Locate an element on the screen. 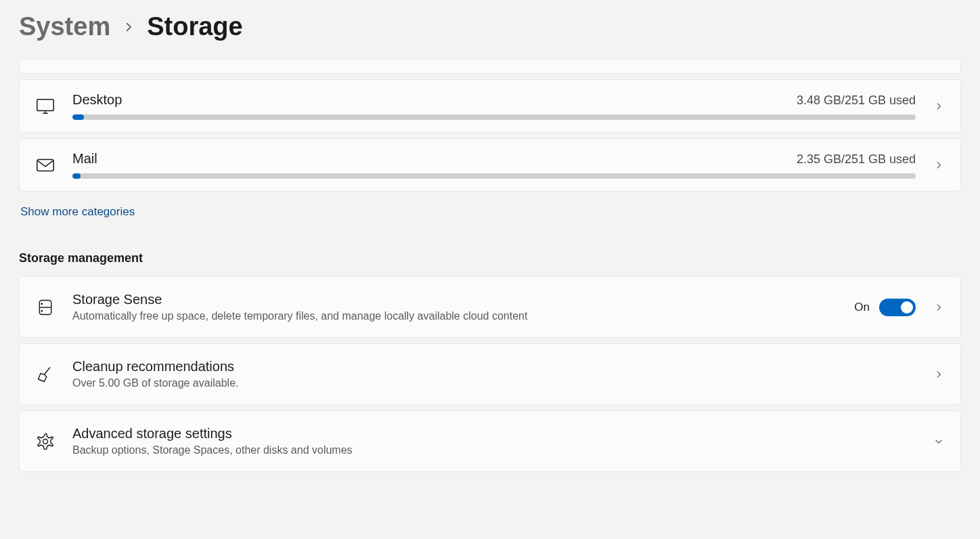 This screenshot has width=980, height=539. setting-subtitle: Backup options, Storage Spaces, other di… is located at coordinates (494, 450).